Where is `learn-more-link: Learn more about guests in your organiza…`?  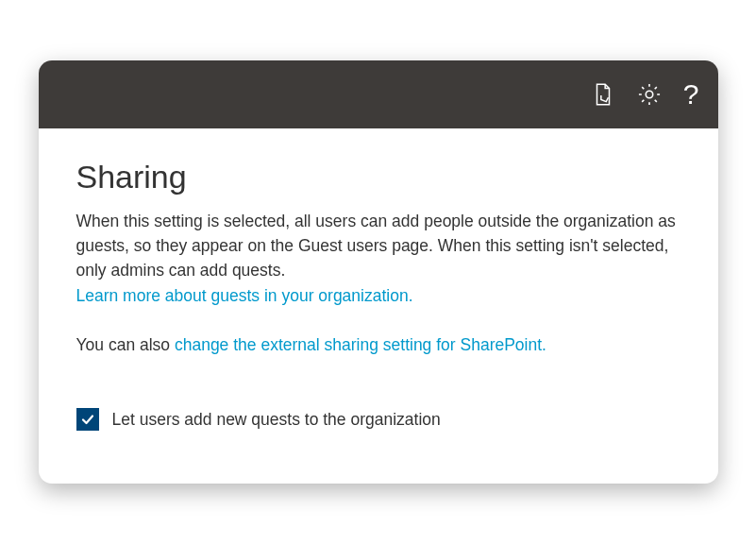
learn-more-link: Learn more about guests in your organiza… is located at coordinates (245, 296).